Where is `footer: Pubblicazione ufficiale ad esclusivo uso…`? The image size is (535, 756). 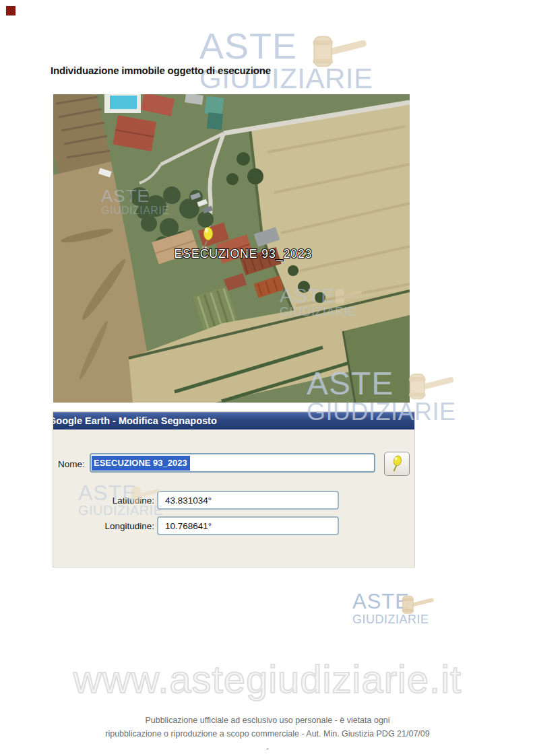
footer: Pubblicazione ufficiale ad esclusivo uso… is located at coordinates (268, 734).